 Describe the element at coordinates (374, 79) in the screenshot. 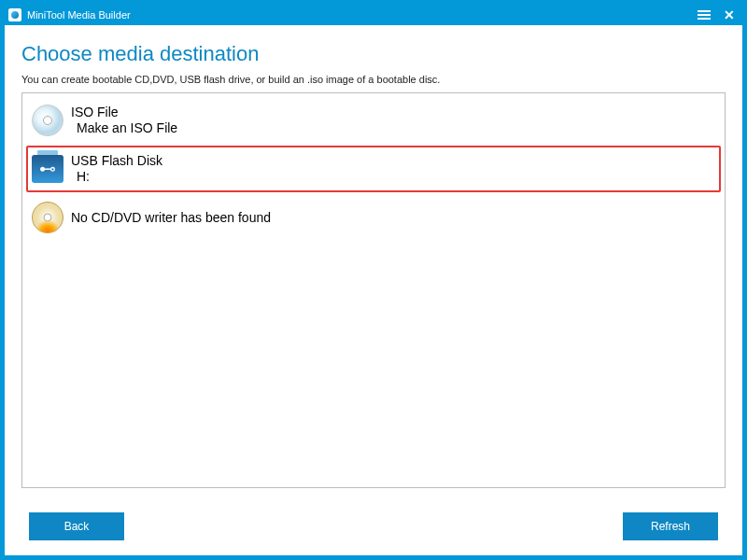

I see `page-description: You can create bootable CD,DVD, USB flas…` at that location.